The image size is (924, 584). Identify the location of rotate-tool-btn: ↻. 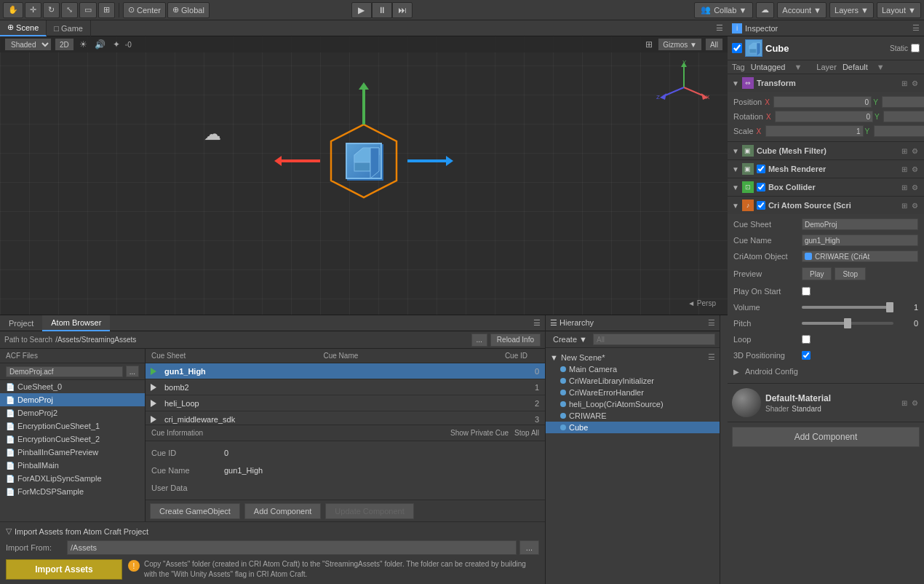
(51, 10).